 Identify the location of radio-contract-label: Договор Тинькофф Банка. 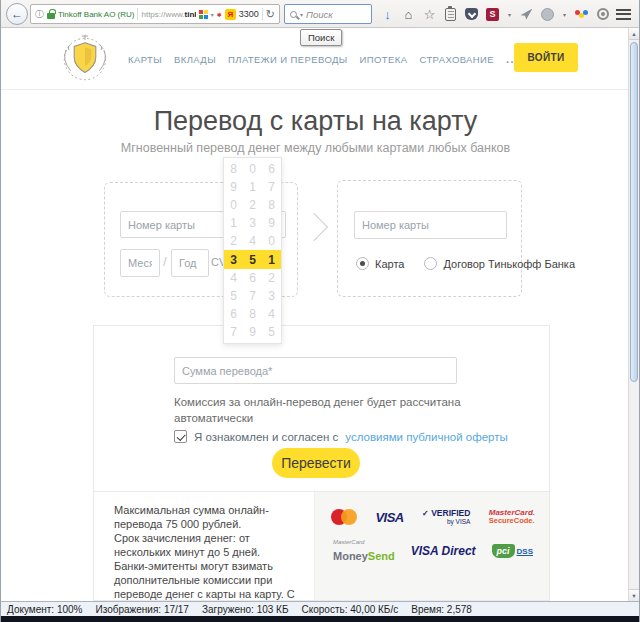
(509, 264).